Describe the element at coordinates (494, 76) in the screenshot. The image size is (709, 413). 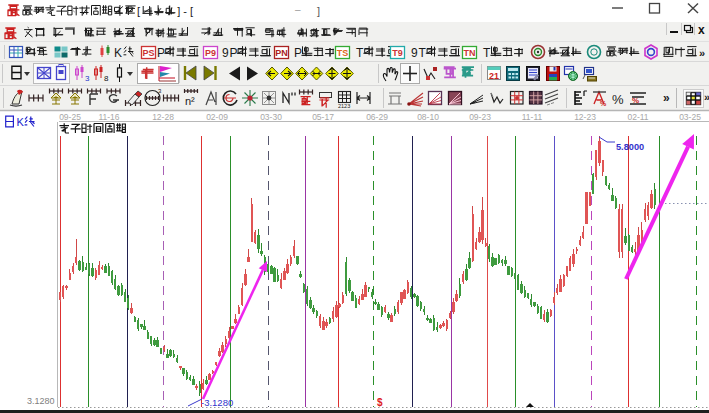
I see `svg-text: 21` at that location.